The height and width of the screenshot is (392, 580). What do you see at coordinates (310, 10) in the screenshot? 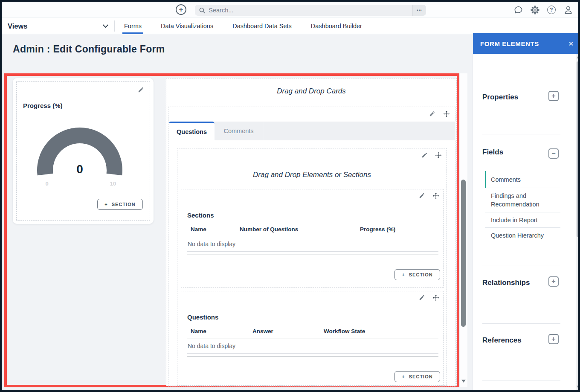
I see `search-bar: •••` at bounding box center [310, 10].